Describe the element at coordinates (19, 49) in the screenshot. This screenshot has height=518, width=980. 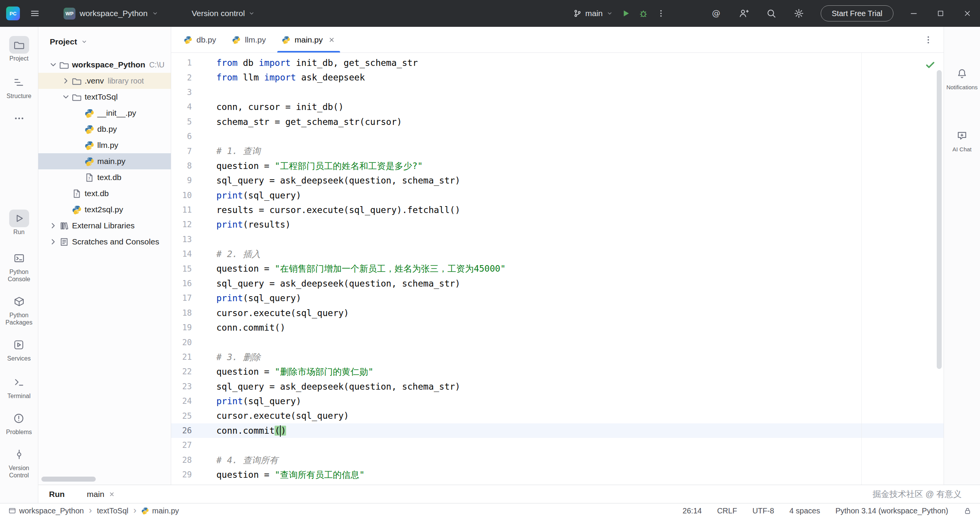
I see `sidebar-item-project: Project` at that location.